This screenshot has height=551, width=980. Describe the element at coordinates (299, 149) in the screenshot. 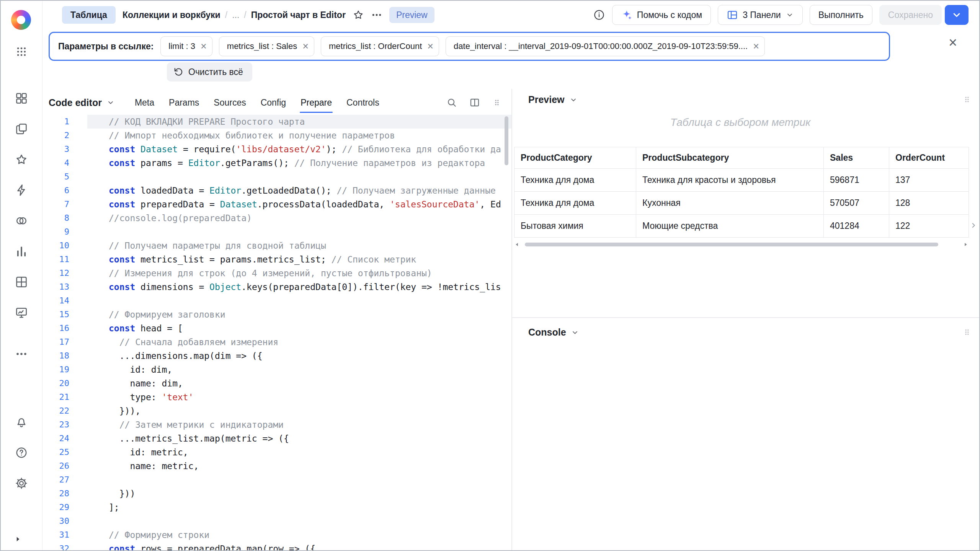

I see `code-text: const Dataset = require('libs/dataset/v2…` at that location.